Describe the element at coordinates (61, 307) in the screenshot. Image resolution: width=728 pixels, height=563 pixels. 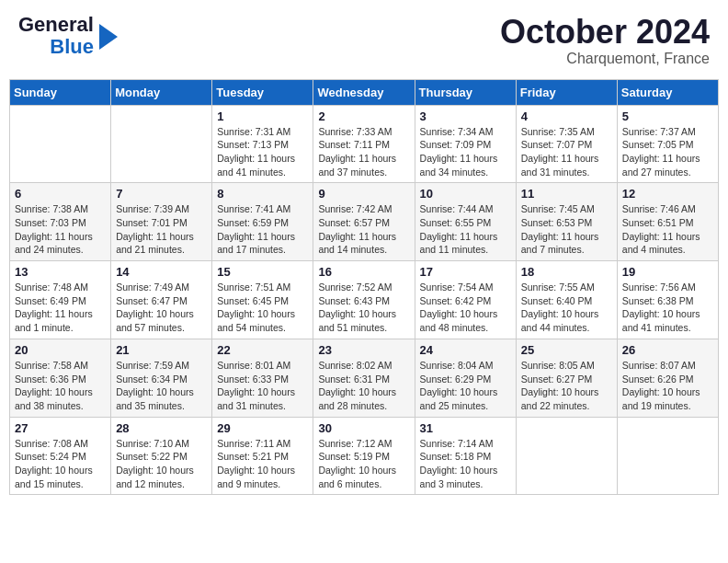
I see `day-info: Sunrise: 7:48 AM Sunset: 6:49 PM Dayligh…` at that location.